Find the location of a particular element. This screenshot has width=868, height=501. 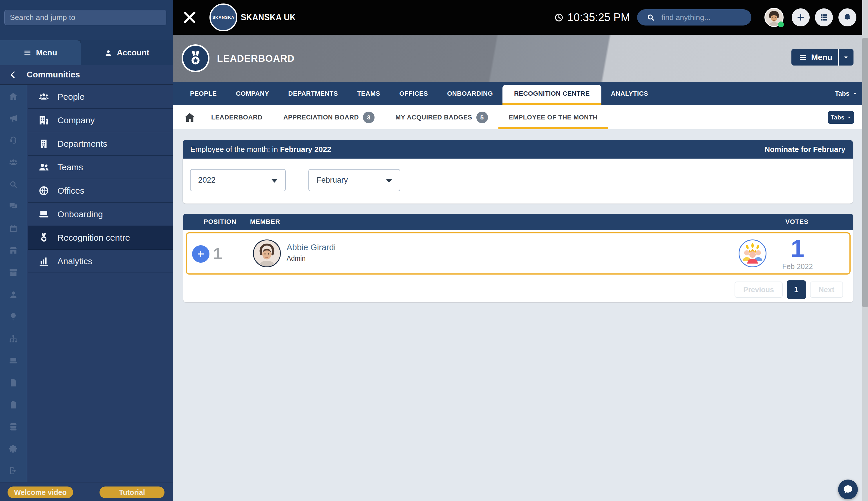

hamburger-icon is located at coordinates (803, 57).